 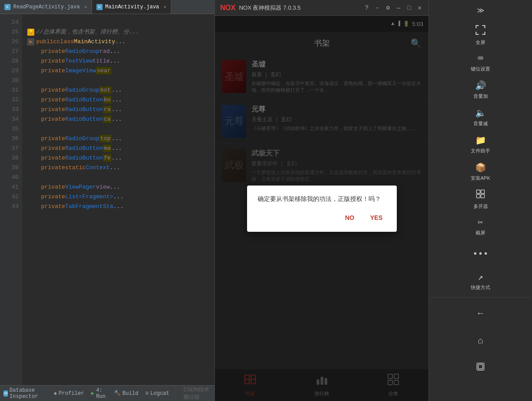 I want to click on code-line-32: private RadioButton bo..., so click(x=118, y=100).